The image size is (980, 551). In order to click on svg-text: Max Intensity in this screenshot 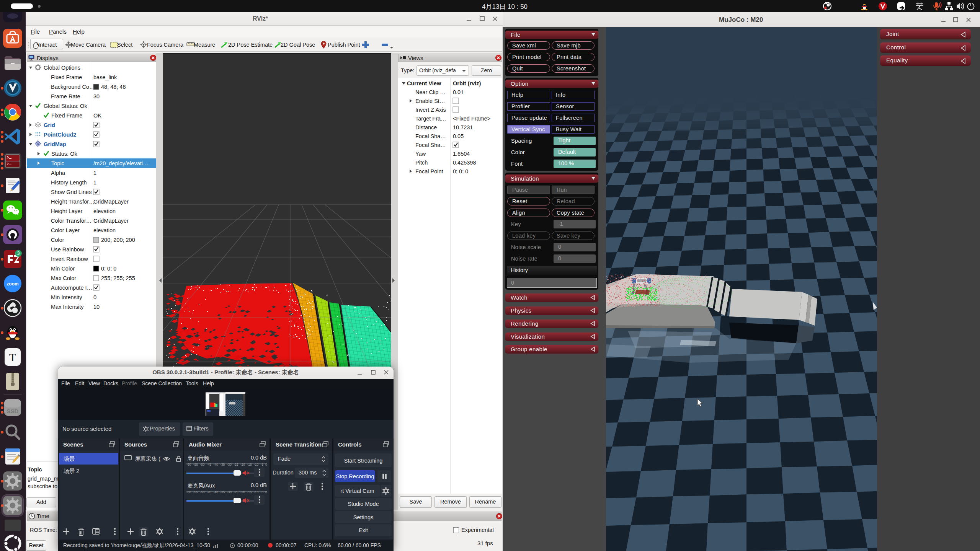, I will do `click(67, 307)`.